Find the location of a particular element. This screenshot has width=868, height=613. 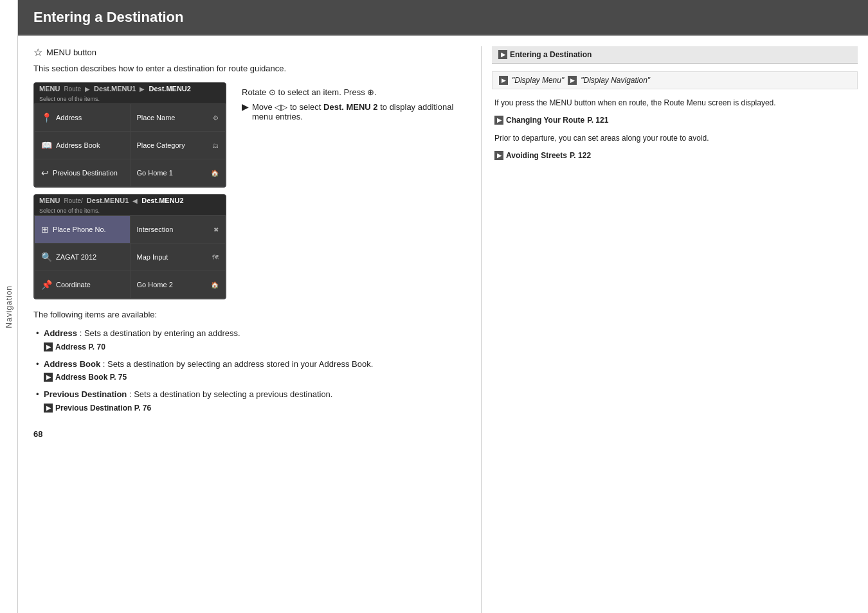

menu1-item-go-home1: Go Home 1 🏠 is located at coordinates (178, 173).